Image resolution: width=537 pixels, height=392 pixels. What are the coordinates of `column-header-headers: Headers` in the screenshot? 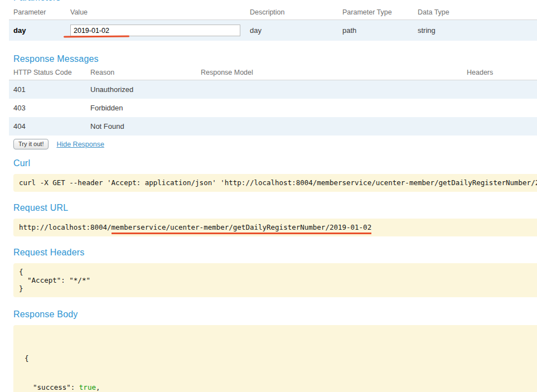 It's located at (502, 74).